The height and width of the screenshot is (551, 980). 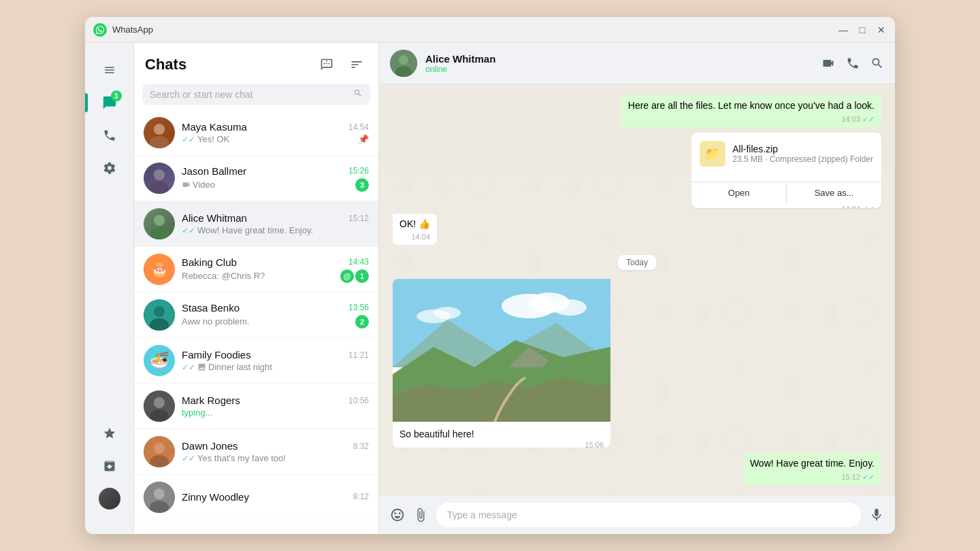 What do you see at coordinates (359, 401) in the screenshot?
I see `chat-time-mark: 10:56` at bounding box center [359, 401].